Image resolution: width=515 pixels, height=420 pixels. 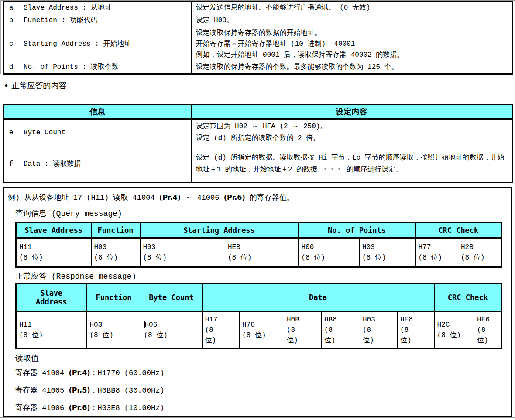 What do you see at coordinates (79, 390) in the screenshot?
I see `parameter-ref: (Pr.5)` at bounding box center [79, 390].